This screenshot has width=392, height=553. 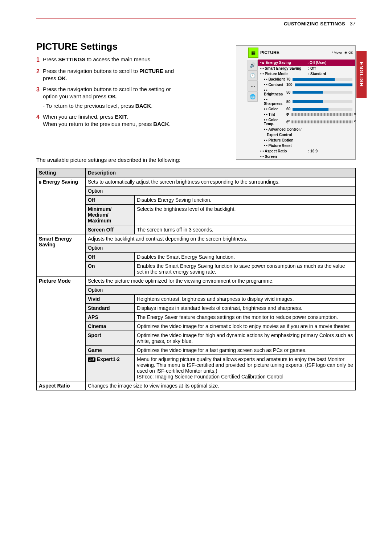 What do you see at coordinates (196, 182) in the screenshot?
I see `table-row: ꬺ Energy SavingSets to automatically adj…` at bounding box center [196, 182].